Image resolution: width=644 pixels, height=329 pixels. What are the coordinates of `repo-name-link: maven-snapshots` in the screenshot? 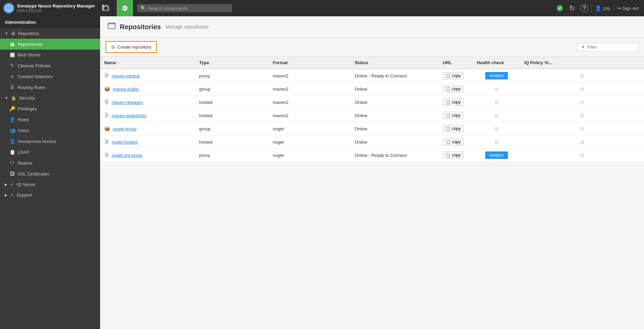 It's located at (129, 115).